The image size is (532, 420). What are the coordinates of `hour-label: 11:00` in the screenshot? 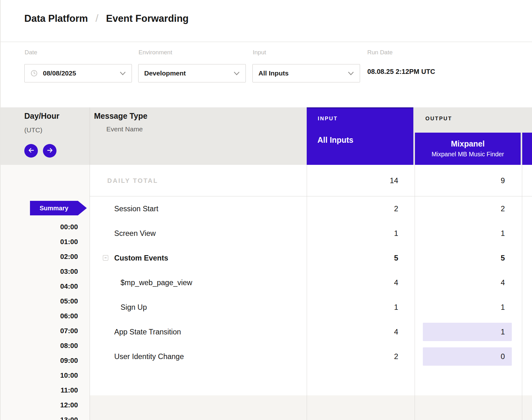 It's located at (69, 390).